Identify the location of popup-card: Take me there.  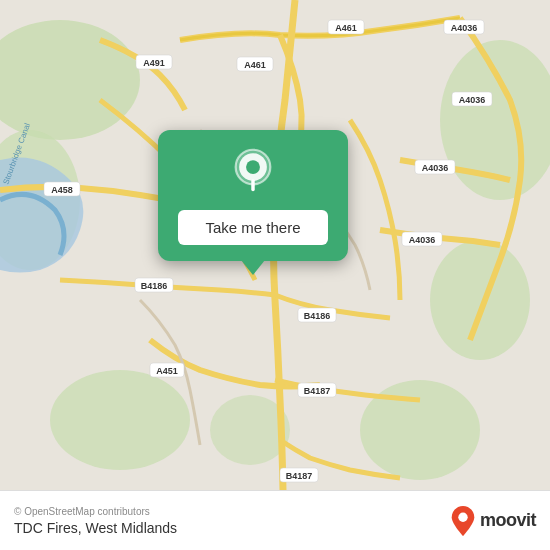
(253, 196).